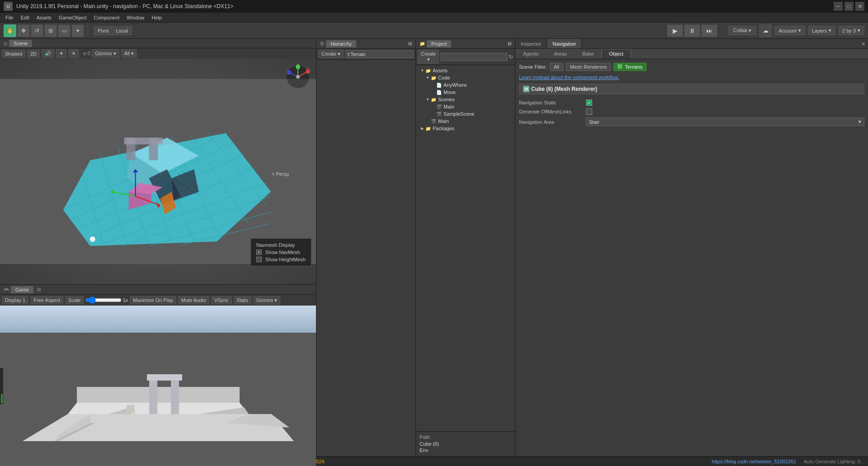 The image size is (868, 466). What do you see at coordinates (439, 107) in the screenshot?
I see `main-scene-icon: 🎬` at bounding box center [439, 107].